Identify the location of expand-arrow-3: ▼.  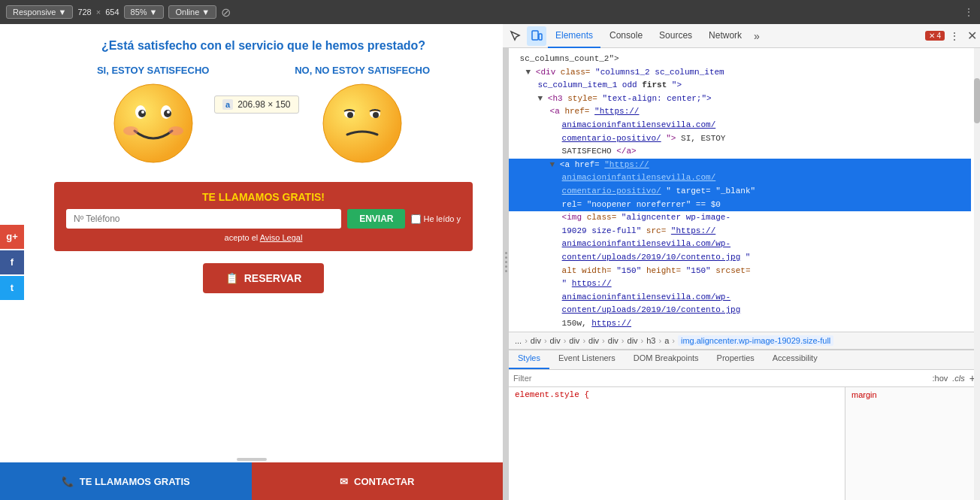
(541, 98).